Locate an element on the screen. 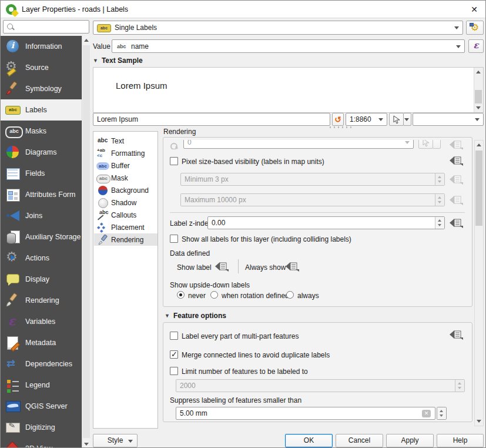 This screenshot has height=448, width=486. tab-placement: Placement is located at coordinates (126, 227).